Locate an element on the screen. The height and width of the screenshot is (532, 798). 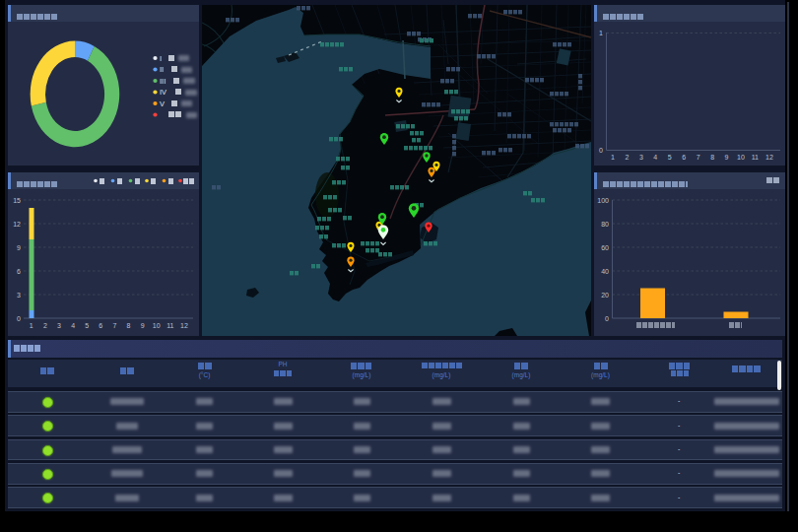
svg-text: 60 is located at coordinates (605, 248).